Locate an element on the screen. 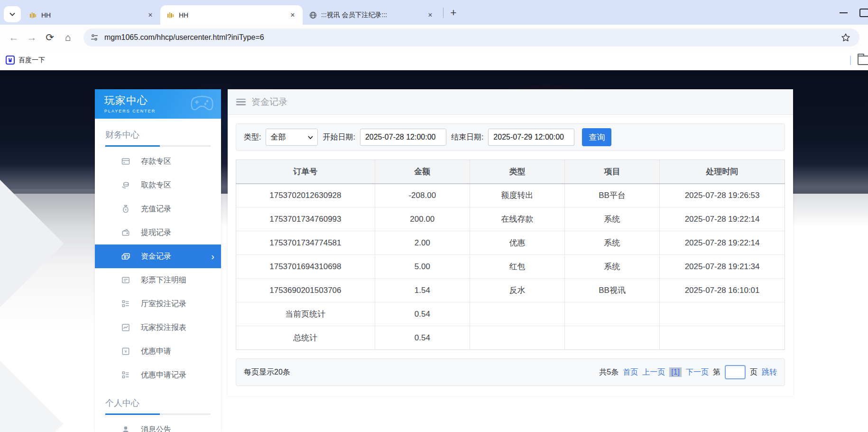 This screenshot has height=432, width=868. sidebar-item-promo-apply: ¥ 优惠申请 is located at coordinates (158, 351).